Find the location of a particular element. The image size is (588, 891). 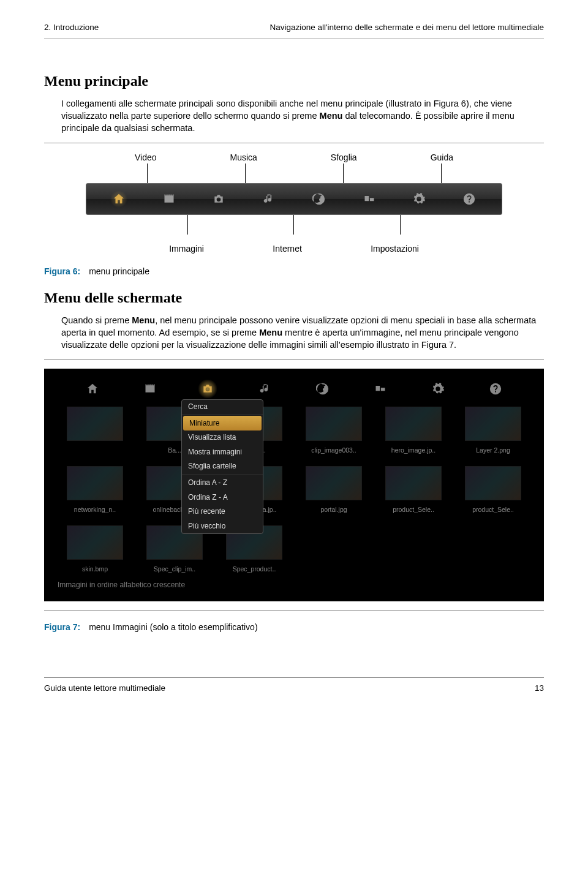

header-section: 2. Introduzione is located at coordinates (71, 28).